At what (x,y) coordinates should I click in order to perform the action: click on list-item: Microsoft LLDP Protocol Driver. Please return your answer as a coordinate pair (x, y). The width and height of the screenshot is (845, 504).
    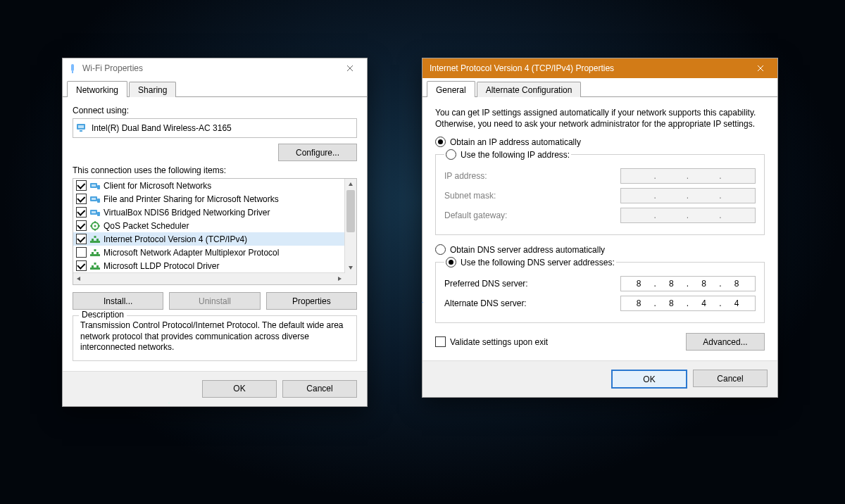
    Looking at the image, I should click on (209, 266).